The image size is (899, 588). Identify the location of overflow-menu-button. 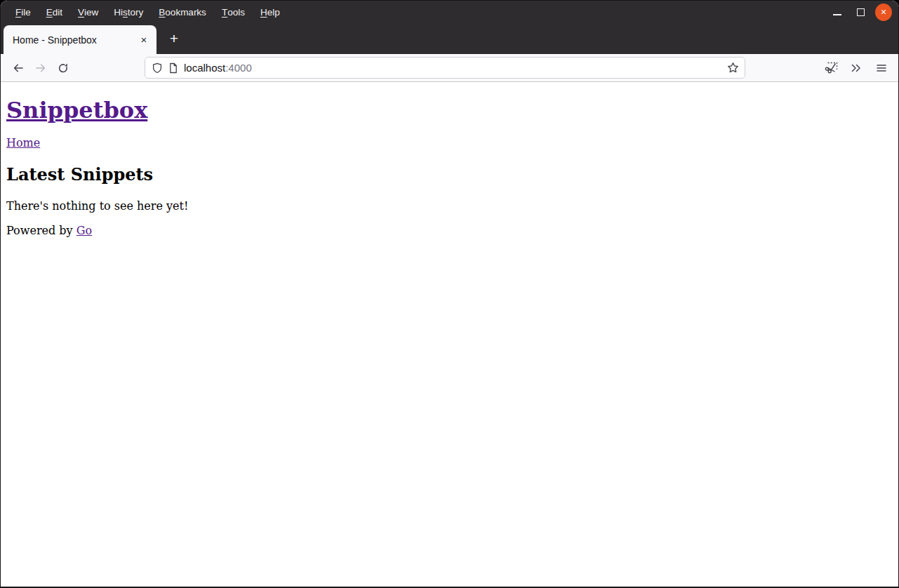
(856, 68).